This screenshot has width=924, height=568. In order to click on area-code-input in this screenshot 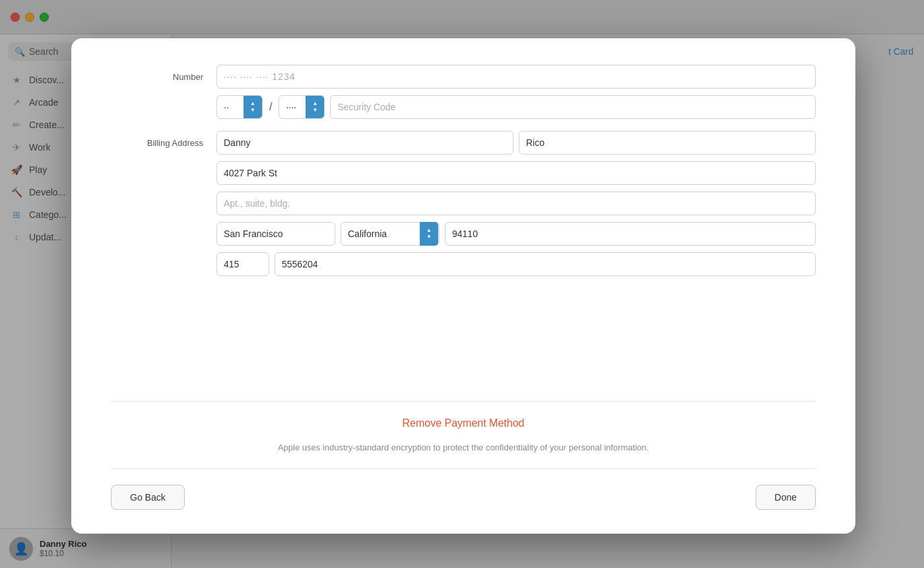, I will do `click(243, 264)`.